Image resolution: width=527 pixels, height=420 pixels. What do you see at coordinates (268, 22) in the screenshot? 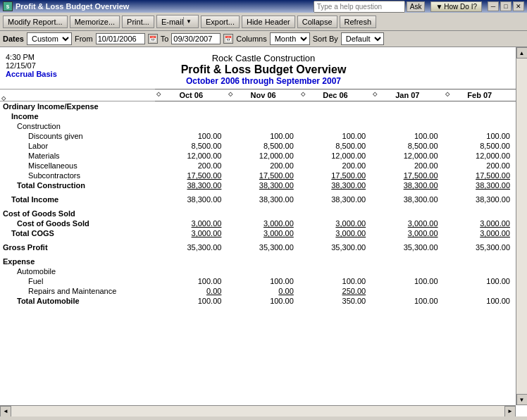
I see `hide-header-button: Hide Header` at bounding box center [268, 22].